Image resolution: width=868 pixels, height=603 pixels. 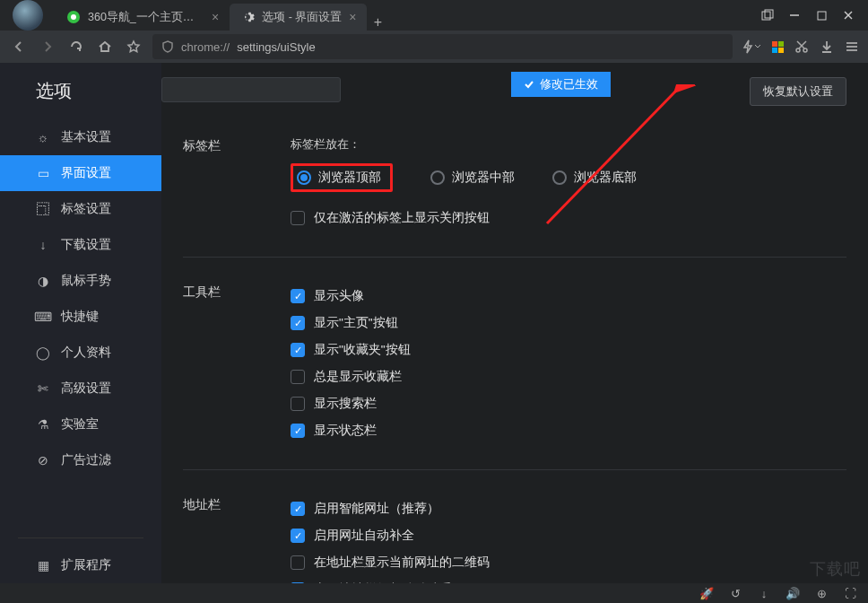 What do you see at coordinates (81, 245) in the screenshot?
I see `sidebar-item-download: ↓下载设置` at bounding box center [81, 245].